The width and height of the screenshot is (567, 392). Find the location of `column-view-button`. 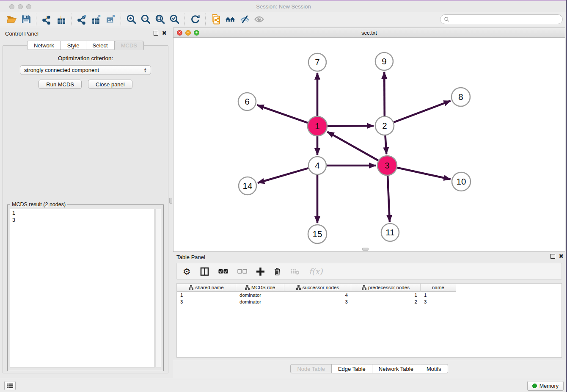

column-view-button is located at coordinates (205, 271).